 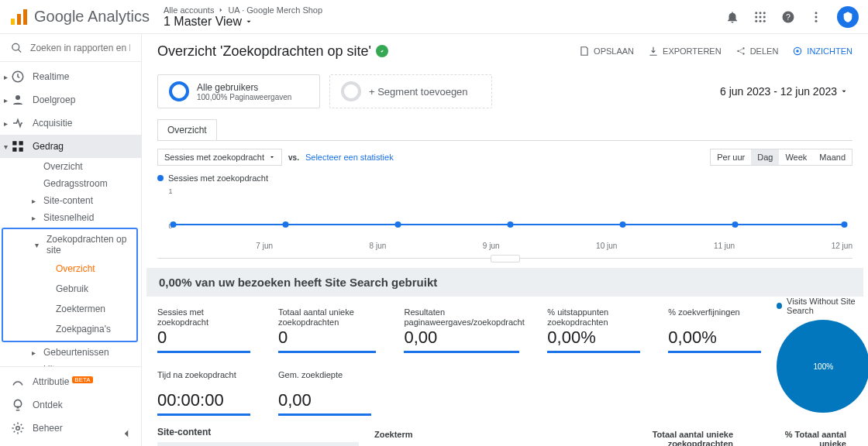 What do you see at coordinates (71, 214) in the screenshot?
I see `nav: ▸Realtime ▸Doelgroep ▸Acquisitie ▾Gedrag…` at bounding box center [71, 214].